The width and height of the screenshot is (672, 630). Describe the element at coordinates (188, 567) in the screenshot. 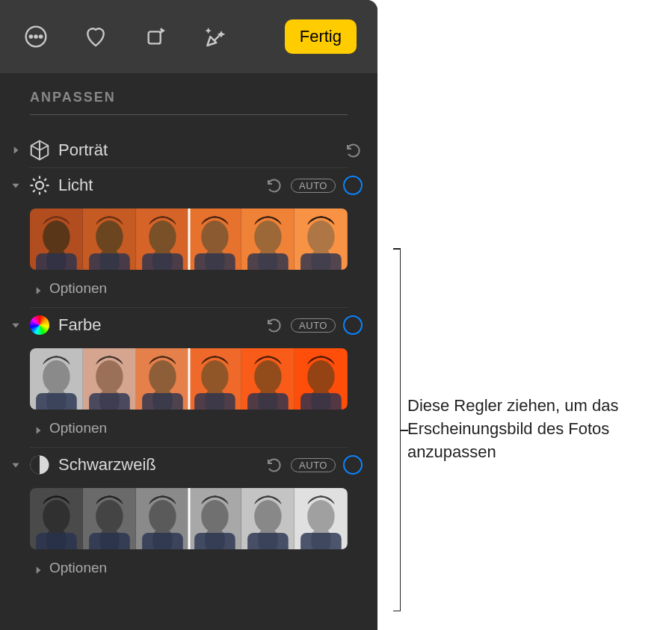

I see `bw-options-row: Optionen` at that location.